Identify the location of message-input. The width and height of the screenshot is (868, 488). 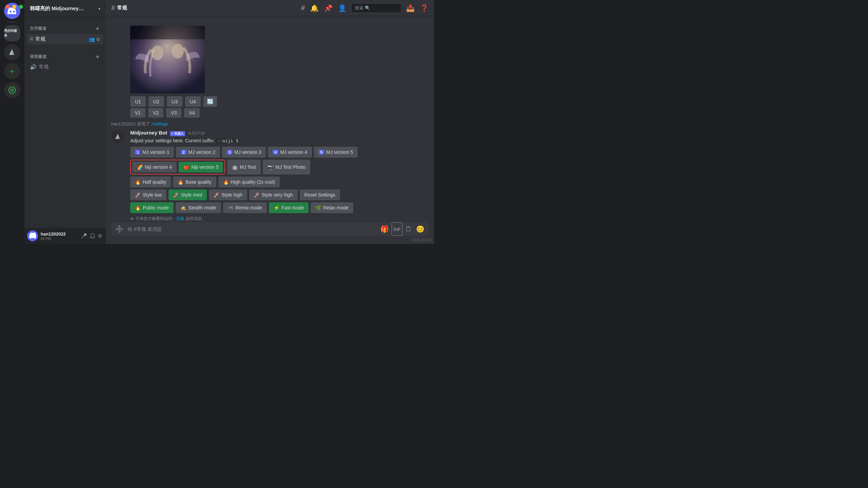
(252, 229).